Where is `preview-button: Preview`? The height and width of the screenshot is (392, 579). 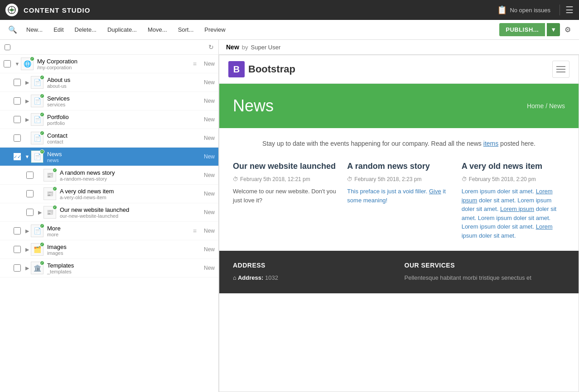 preview-button: Preview is located at coordinates (215, 30).